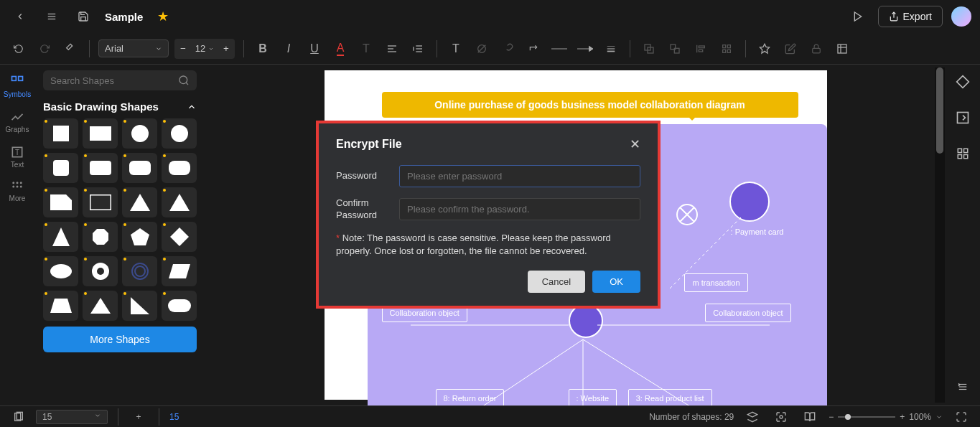 The height and width of the screenshot is (427, 980). What do you see at coordinates (920, 417) in the screenshot?
I see `zoom-value: 100%` at bounding box center [920, 417].